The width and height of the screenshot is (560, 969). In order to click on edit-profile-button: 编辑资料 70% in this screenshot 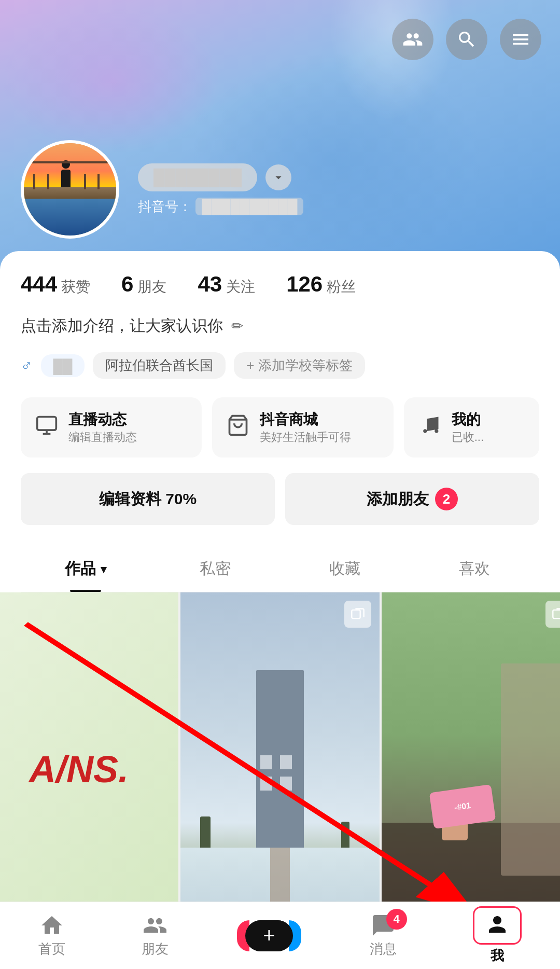, I will do `click(148, 499)`.